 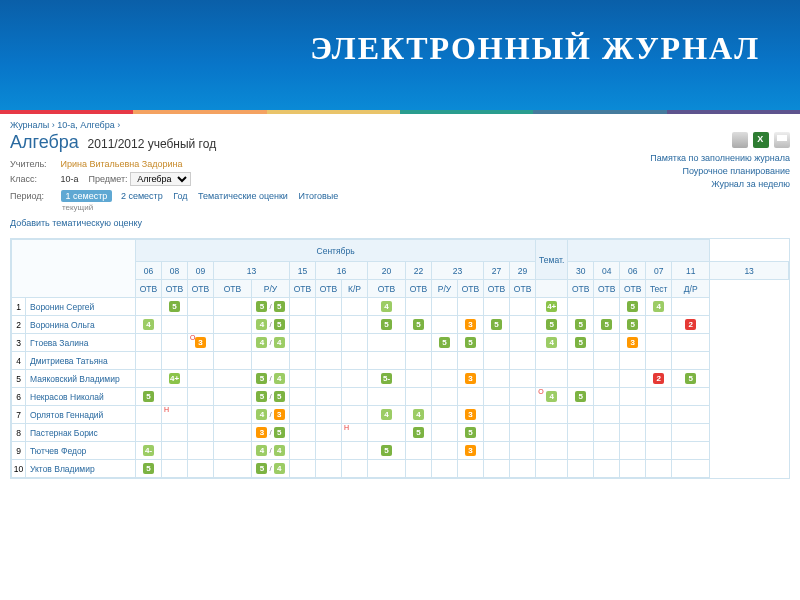 I want to click on date-header: 30, so click(x=581, y=271).